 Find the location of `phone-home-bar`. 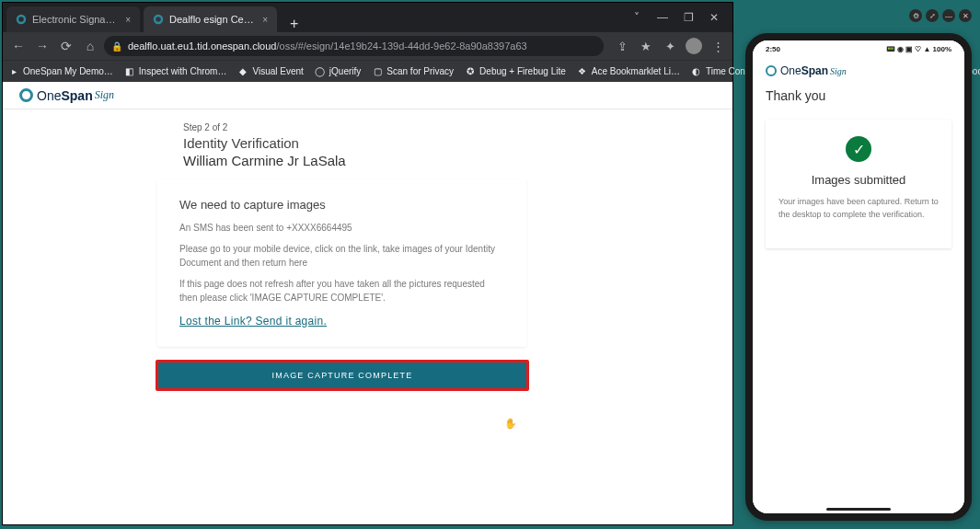

phone-home-bar is located at coordinates (859, 510).